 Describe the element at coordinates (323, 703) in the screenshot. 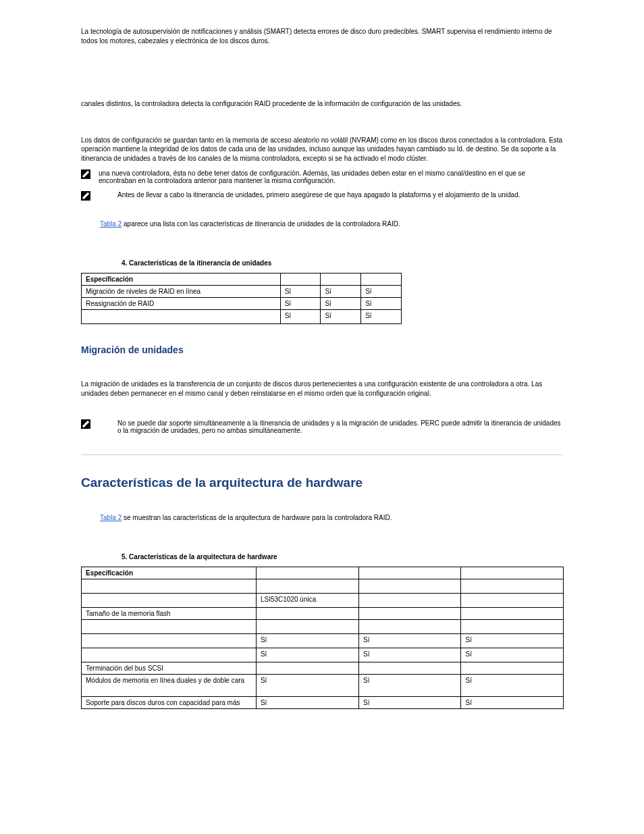

I see `table-row: Soporte para discos duros con capacidad …` at that location.